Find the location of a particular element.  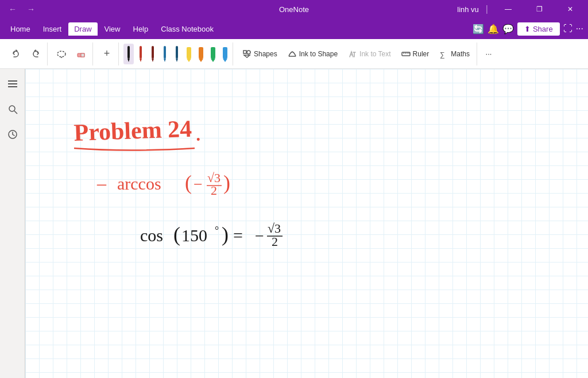

sidebar-menu-icon is located at coordinates (13, 84).